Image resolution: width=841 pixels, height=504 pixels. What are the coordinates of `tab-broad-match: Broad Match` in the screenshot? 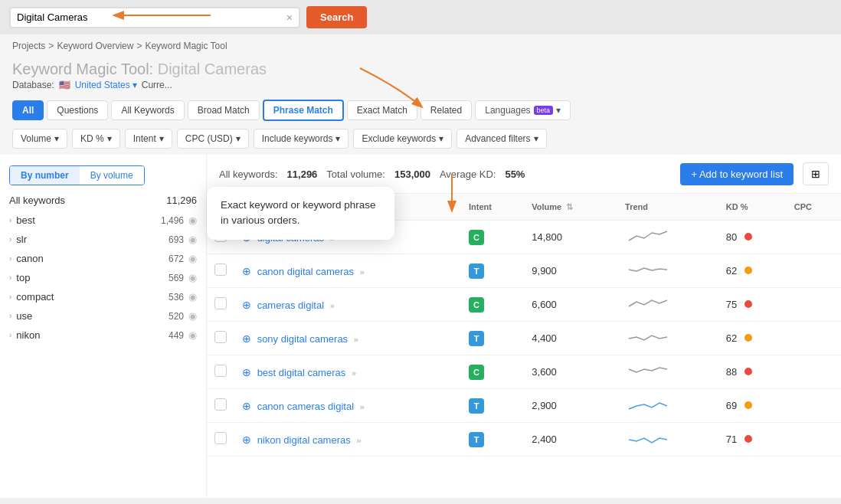 It's located at (224, 110).